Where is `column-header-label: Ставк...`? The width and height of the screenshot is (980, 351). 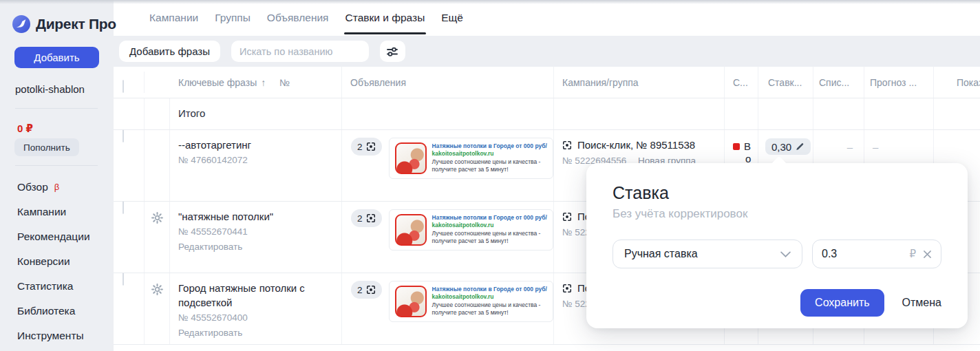
column-header-label: Ставк... is located at coordinates (785, 83).